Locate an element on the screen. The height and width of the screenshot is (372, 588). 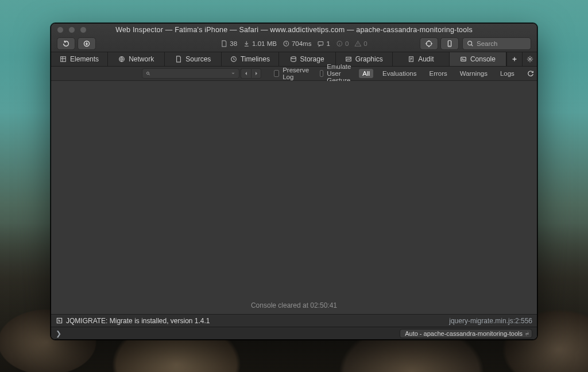
console-prompt-row: ❯ Auto - apache-cassandra-monitoring-too… is located at coordinates (294, 333).